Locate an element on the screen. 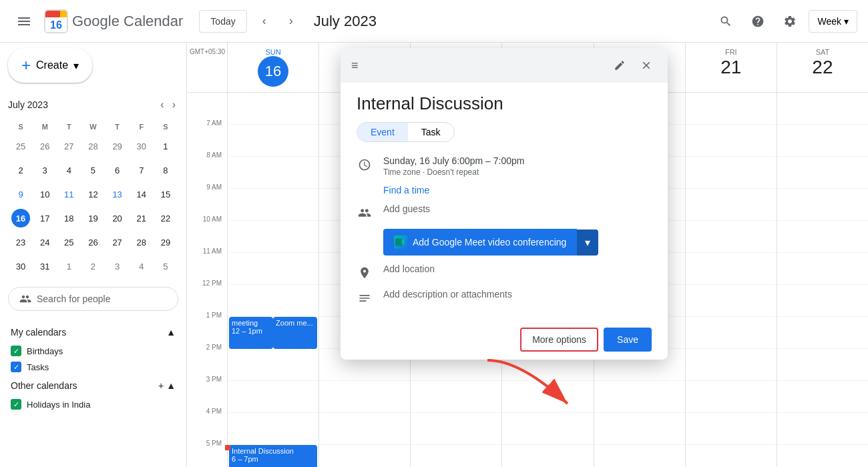  app-logo: 16 Google Calendar is located at coordinates (113, 21).